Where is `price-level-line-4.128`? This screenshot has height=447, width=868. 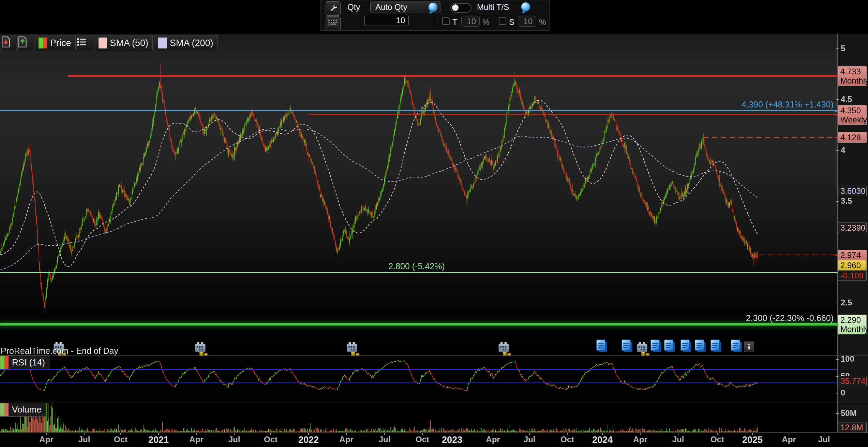
price-level-line-4.128 is located at coordinates (770, 138).